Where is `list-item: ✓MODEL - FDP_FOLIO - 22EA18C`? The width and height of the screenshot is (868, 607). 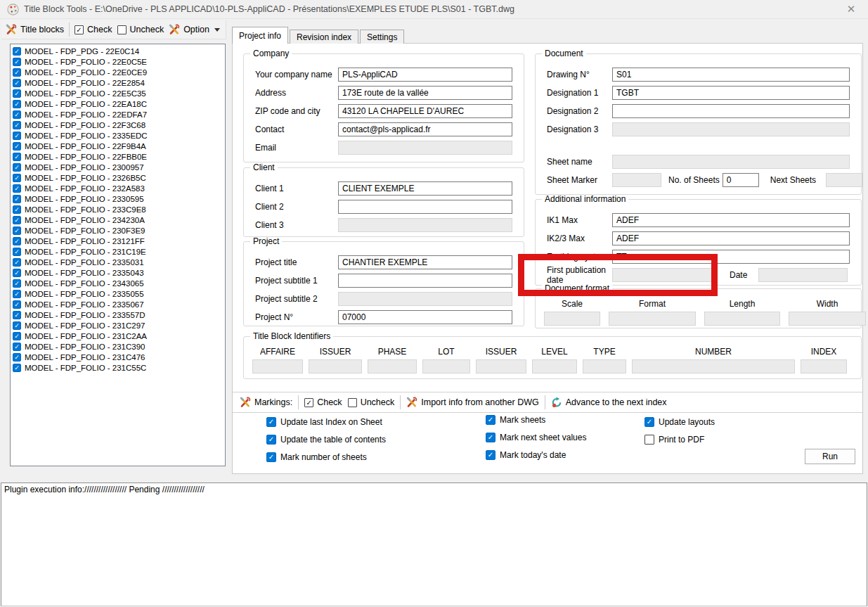
list-item: ✓MODEL - FDP_FOLIO - 22EA18C is located at coordinates (118, 104).